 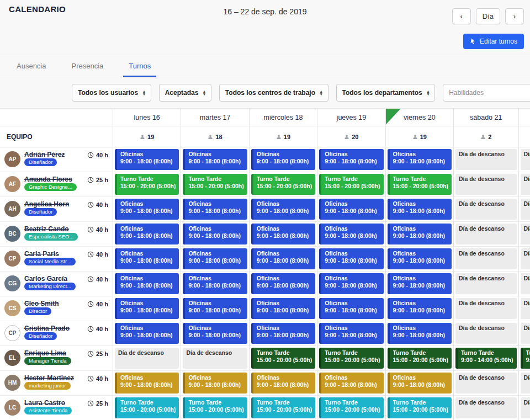 I want to click on shift-title: Oficinas, so click(x=421, y=228).